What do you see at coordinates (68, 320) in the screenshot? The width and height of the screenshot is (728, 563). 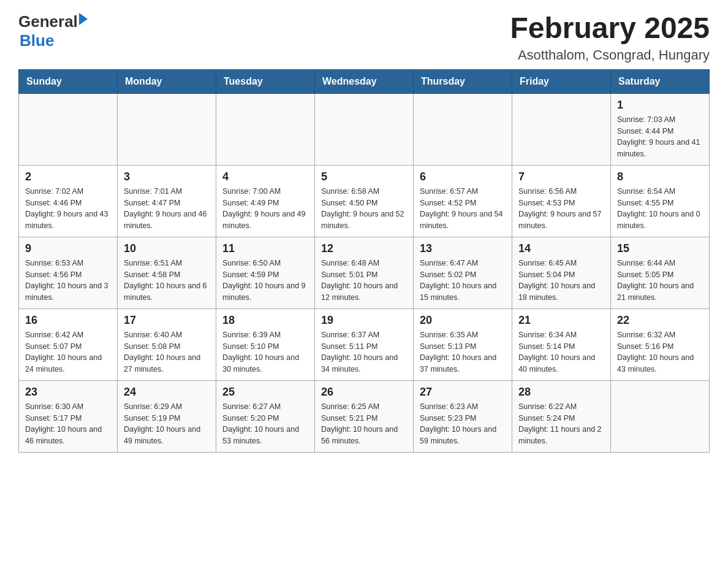 I see `day-number: 16` at bounding box center [68, 320].